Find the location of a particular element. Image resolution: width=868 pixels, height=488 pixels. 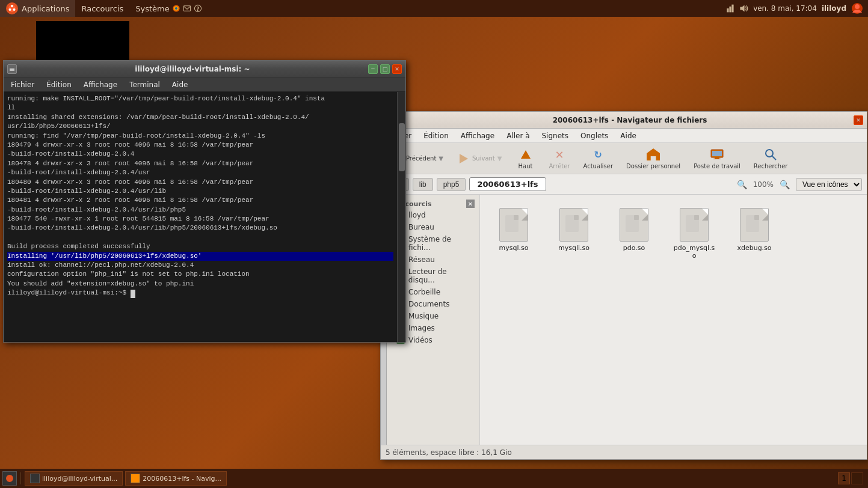

taskbar-logo is located at coordinates (10, 478).